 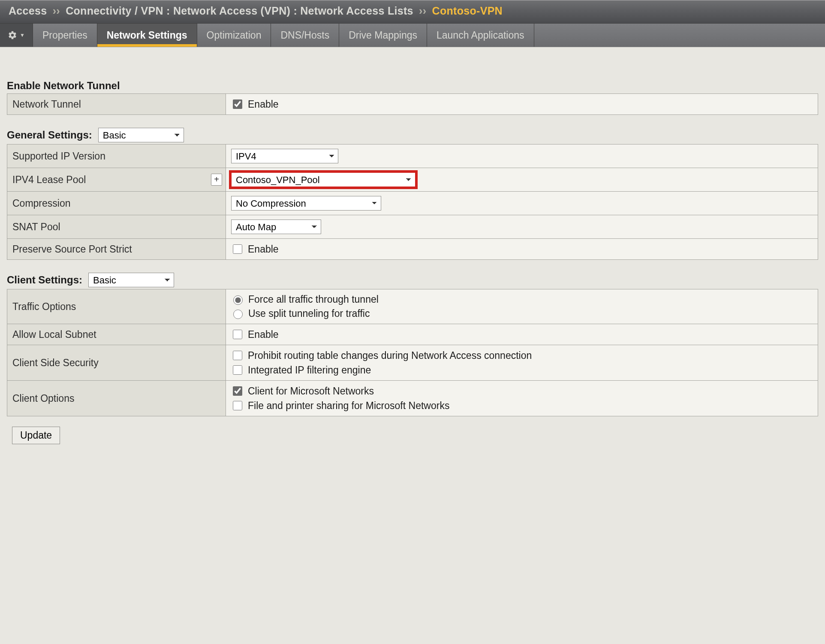 I want to click on tab-label: DNS/Hosts, so click(x=305, y=35).